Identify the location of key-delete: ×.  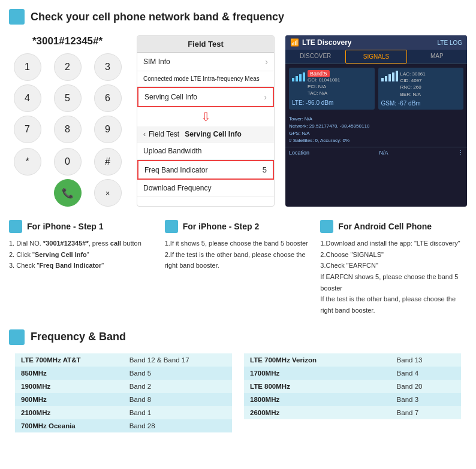
(108, 193).